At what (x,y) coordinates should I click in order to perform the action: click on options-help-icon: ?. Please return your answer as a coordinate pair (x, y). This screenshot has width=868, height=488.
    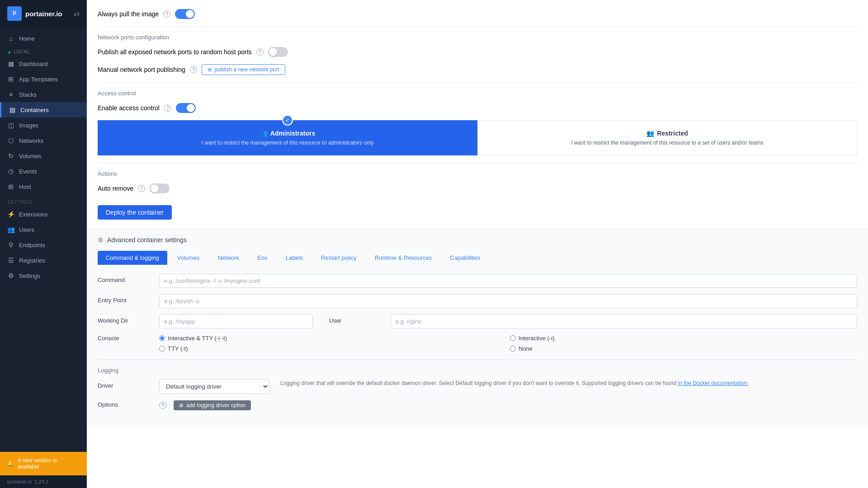
    Looking at the image, I should click on (163, 405).